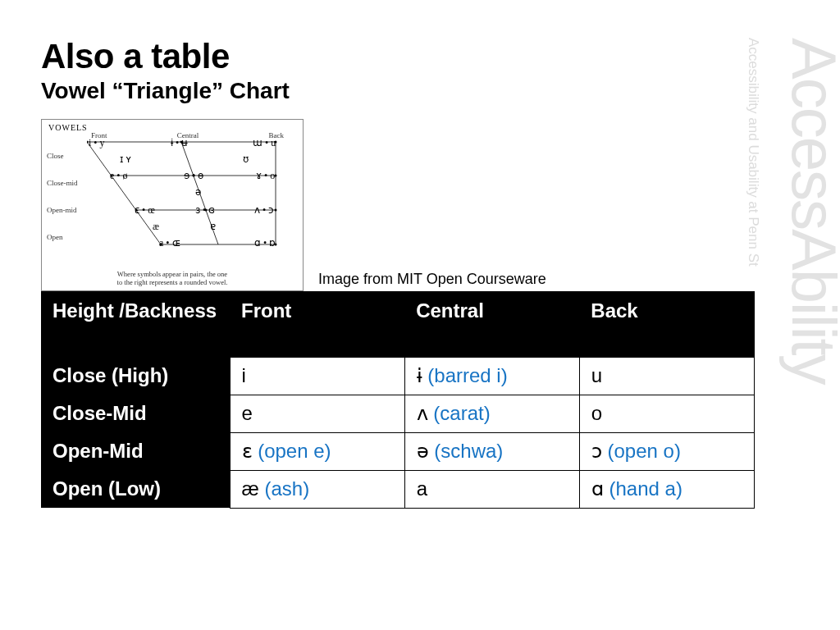 Image resolution: width=840 pixels, height=630 pixels. I want to click on diagram-row-closemid: Close-mid, so click(62, 184).